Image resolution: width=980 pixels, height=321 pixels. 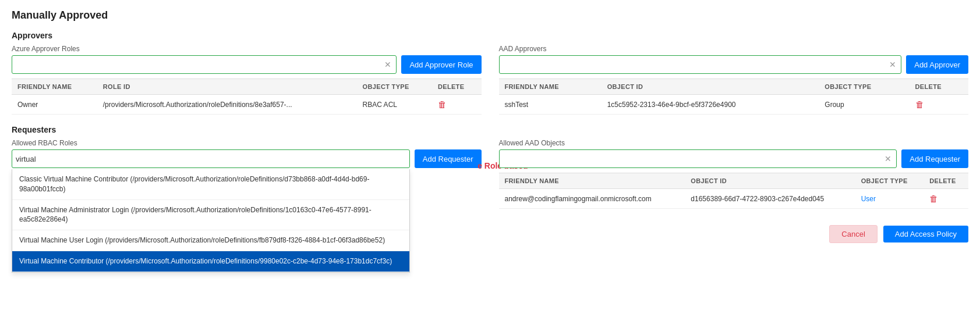 I want to click on aad-approver-input-wrap: ✕, so click(x=700, y=65).